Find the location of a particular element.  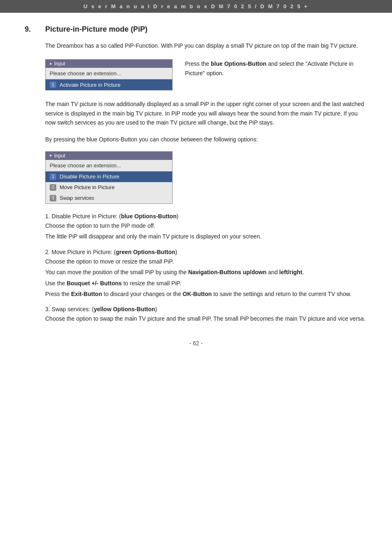

option2-line1: Choose the option to move or resize the … is located at coordinates (206, 261).